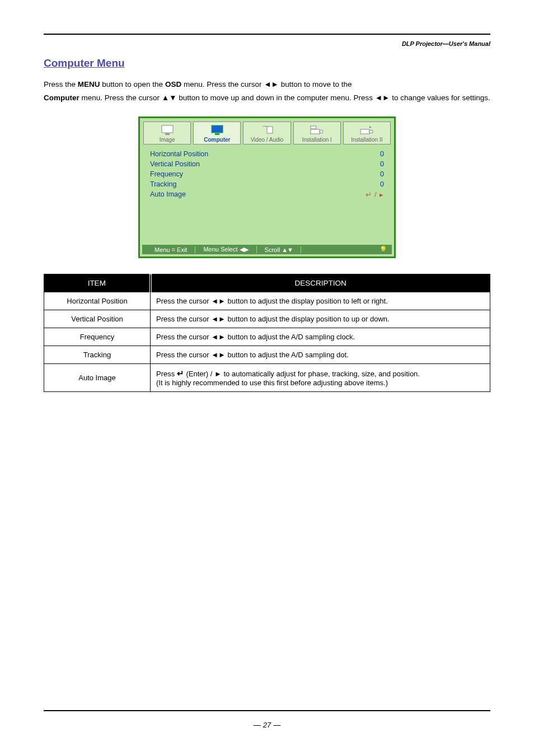 The image size is (534, 756). What do you see at coordinates (279, 250) in the screenshot?
I see `osd-footer-scroll: Scroll ▲▼` at bounding box center [279, 250].